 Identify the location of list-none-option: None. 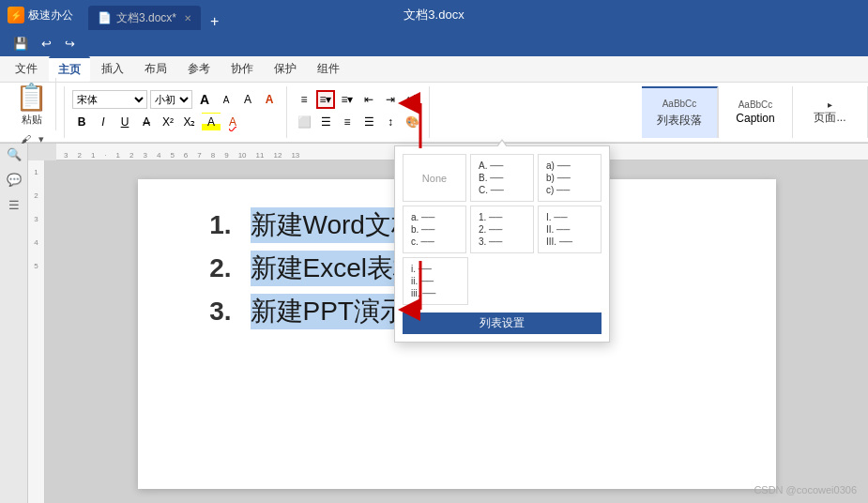
(434, 178).